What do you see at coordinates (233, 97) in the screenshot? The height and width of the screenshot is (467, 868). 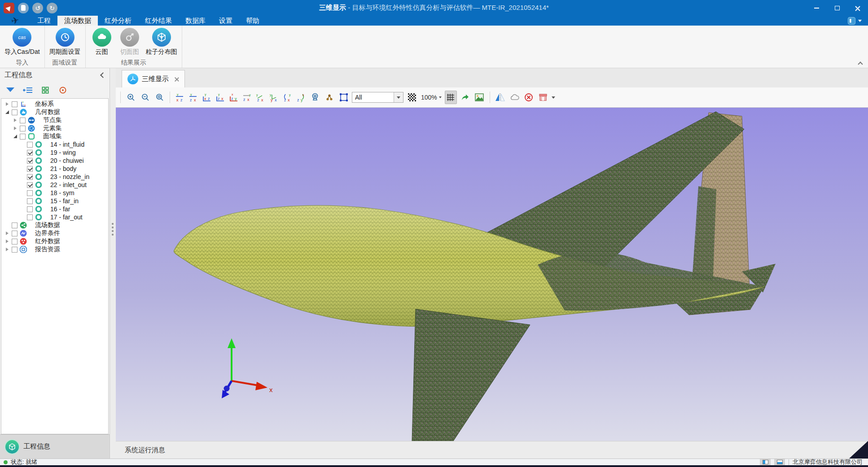 I see `view-zy-icon: xzy` at bounding box center [233, 97].